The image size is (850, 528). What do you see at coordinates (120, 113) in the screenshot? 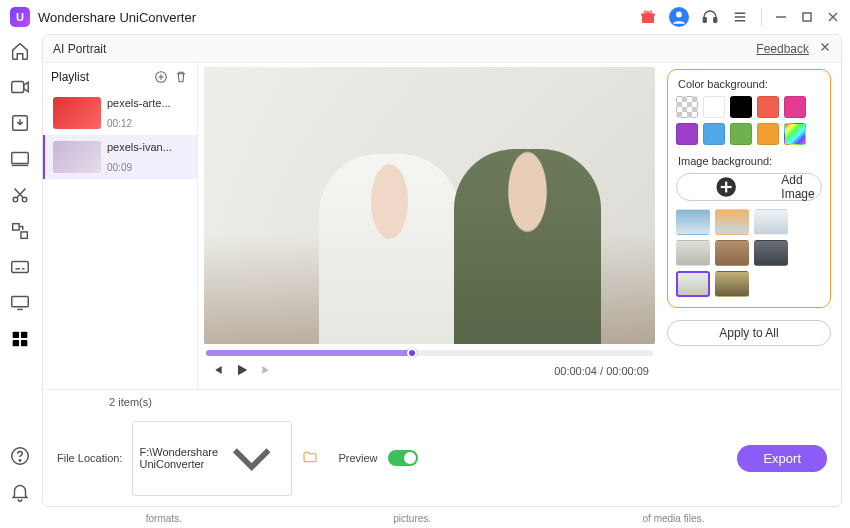
I see `playlist-item: pexels-arte... 00:12` at bounding box center [120, 113].